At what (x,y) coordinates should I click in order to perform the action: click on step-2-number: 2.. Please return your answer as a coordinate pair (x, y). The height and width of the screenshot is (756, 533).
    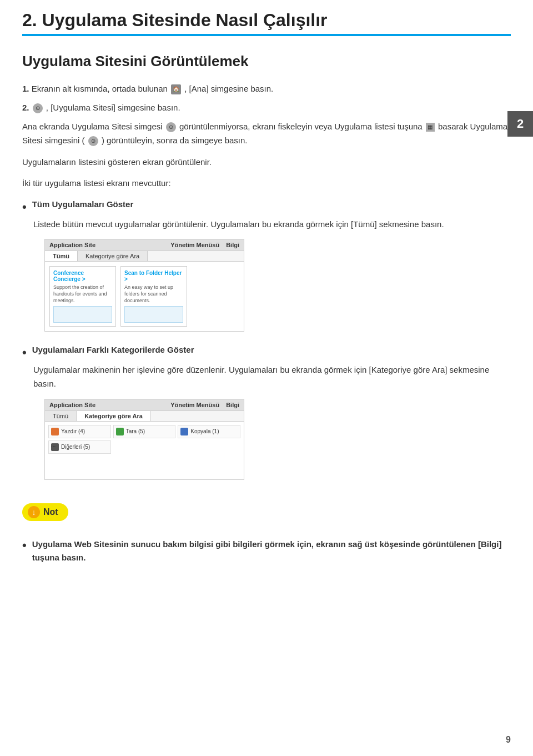
    Looking at the image, I should click on (27, 108).